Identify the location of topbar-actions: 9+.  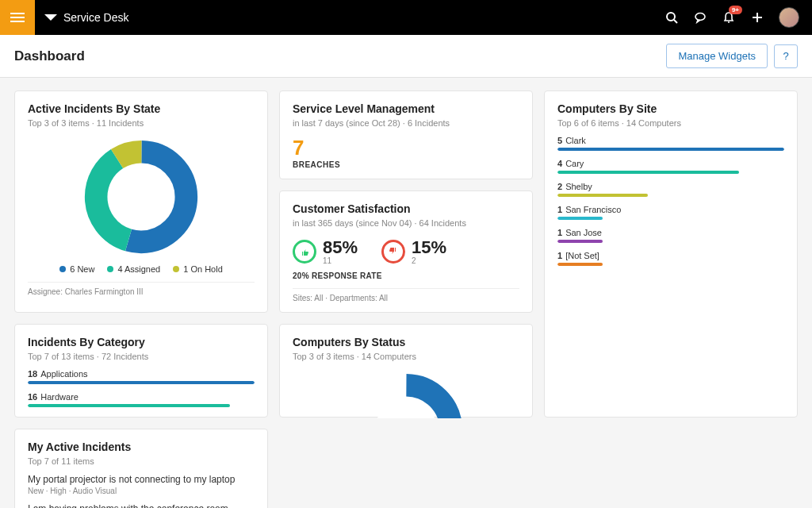
(738, 17).